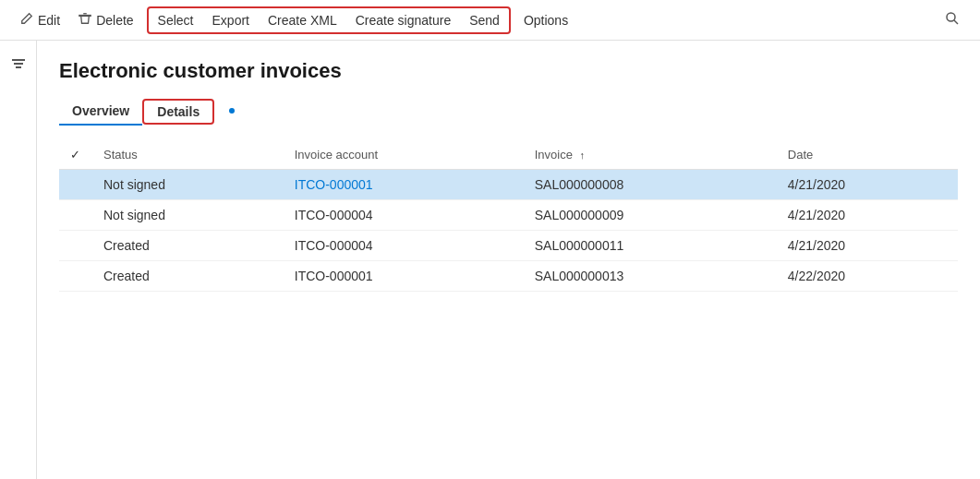 The width and height of the screenshot is (980, 479). I want to click on row-invoice: SAL000000008, so click(650, 185).